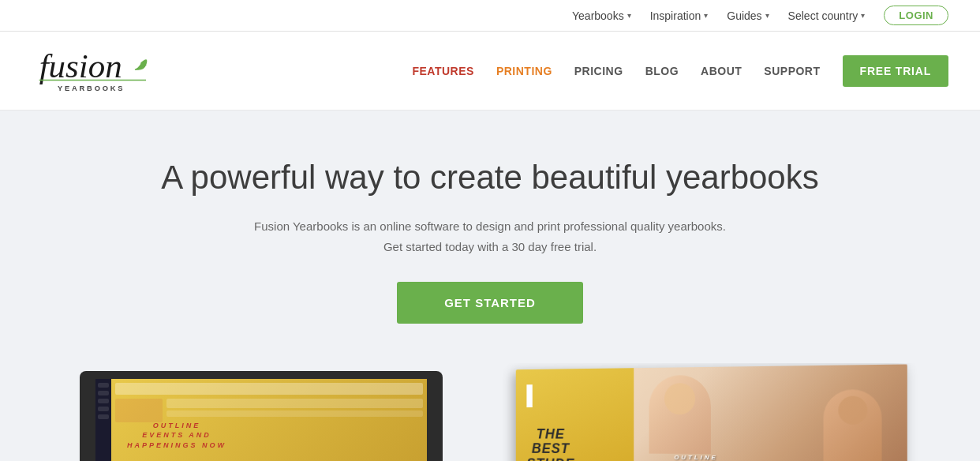 The height and width of the screenshot is (461, 980). What do you see at coordinates (261, 416) in the screenshot?
I see `laptop-body: OUTLINEEVENTS ANDHAPPENINGS NOW` at bounding box center [261, 416].